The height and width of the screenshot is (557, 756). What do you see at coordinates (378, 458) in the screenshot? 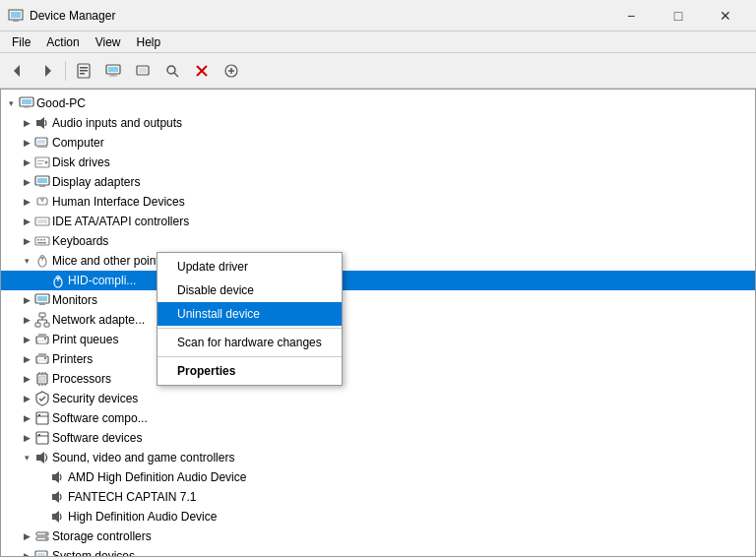
I see `tree-item-sound: ▾ Sound, video and game controllers` at bounding box center [378, 458].